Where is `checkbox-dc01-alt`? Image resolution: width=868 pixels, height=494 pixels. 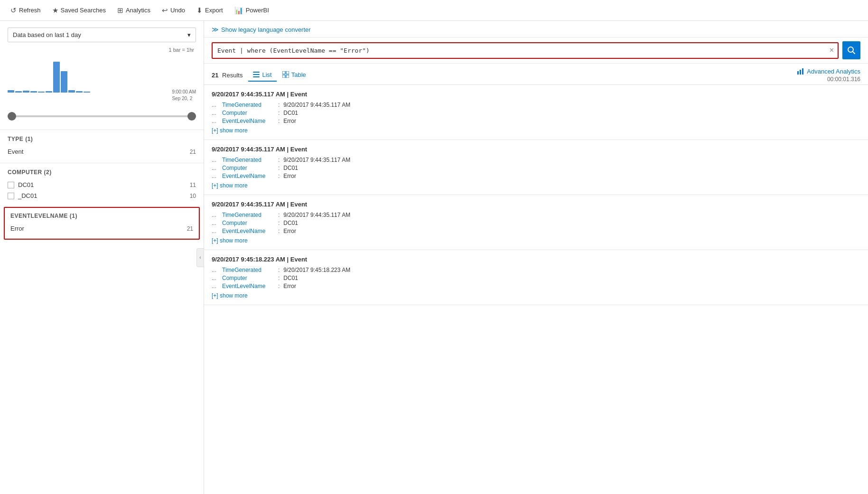
checkbox-dc01-alt is located at coordinates (11, 196).